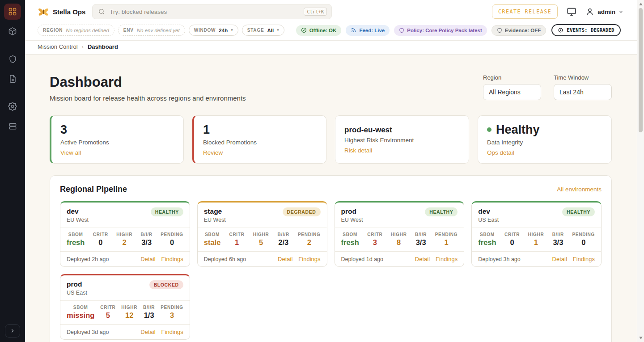 Image resolution: width=644 pixels, height=342 pixels. I want to click on risk-detail-link: Risk detail, so click(358, 150).